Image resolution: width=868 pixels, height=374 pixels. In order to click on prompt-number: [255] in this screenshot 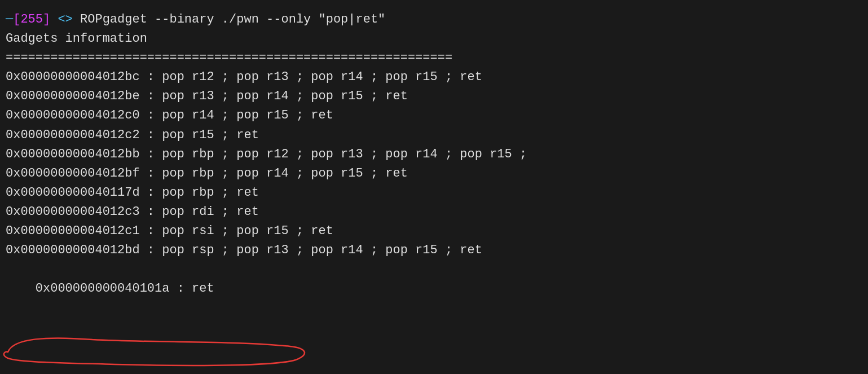, I will do `click(32, 19)`.